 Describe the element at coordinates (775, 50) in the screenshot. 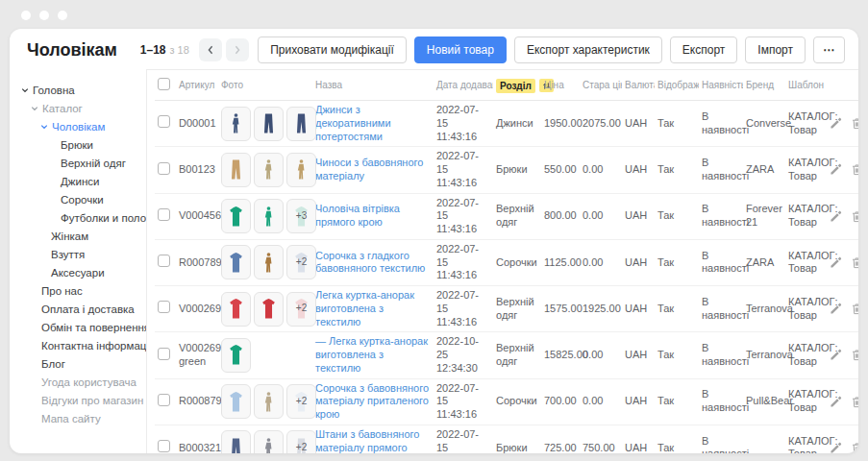

I see `import-button: Імпорт` at that location.